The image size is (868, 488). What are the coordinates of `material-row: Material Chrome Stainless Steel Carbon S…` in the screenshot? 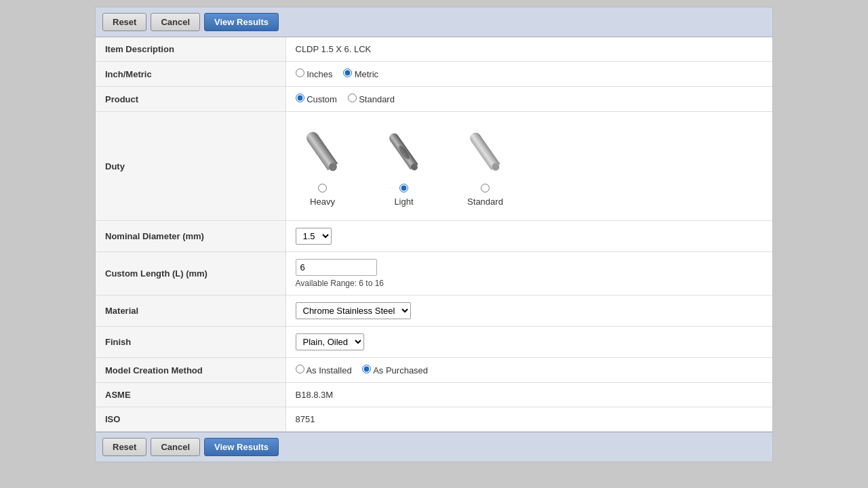 It's located at (434, 311).